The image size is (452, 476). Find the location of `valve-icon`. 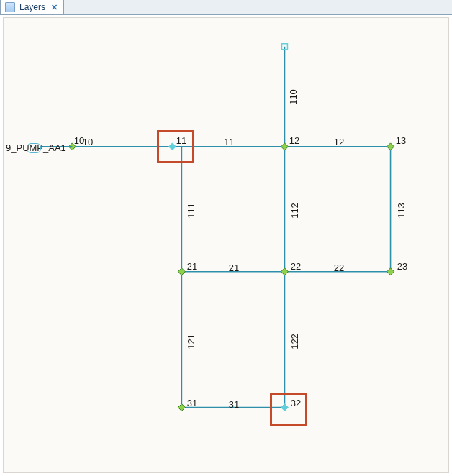

valve-icon is located at coordinates (64, 151).